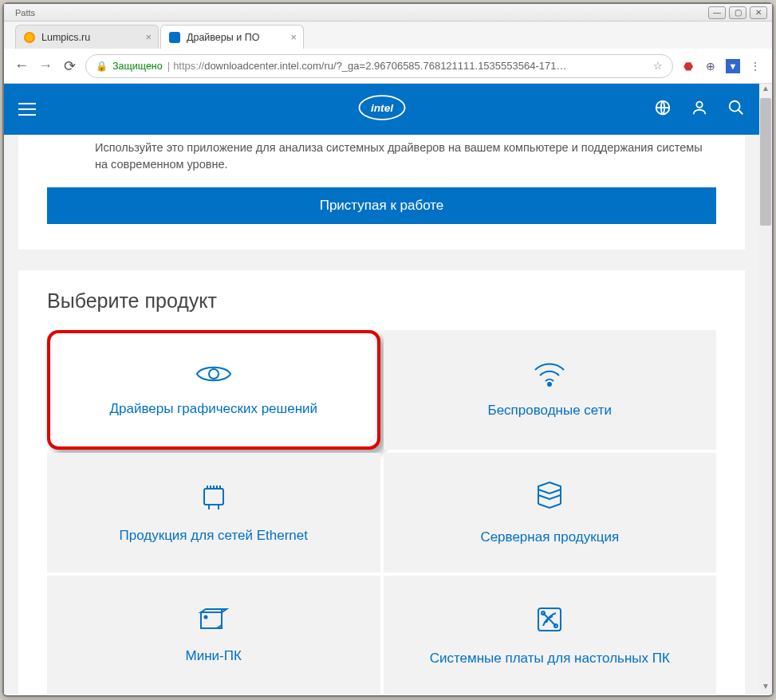  What do you see at coordinates (381, 301) in the screenshot?
I see `section-heading: Выберите продукт` at bounding box center [381, 301].